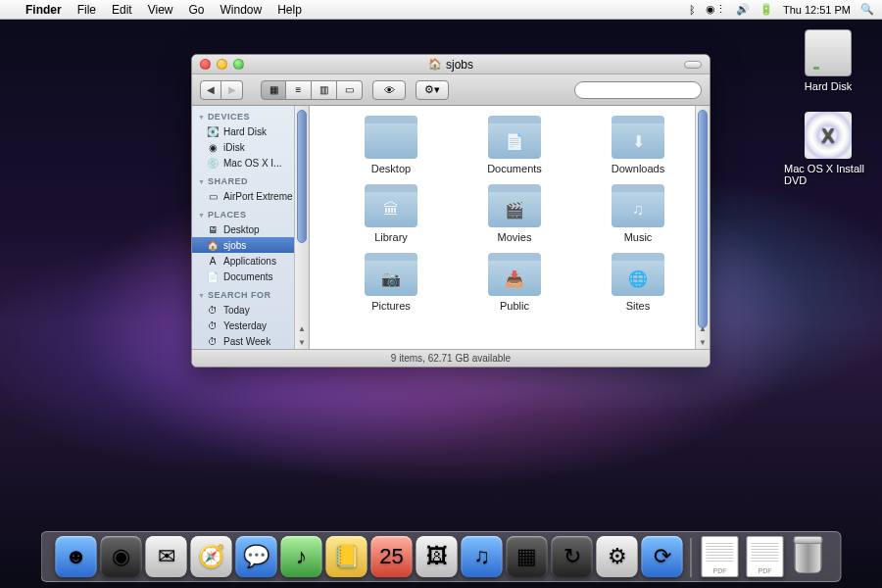 The image size is (882, 588). Describe the element at coordinates (347, 557) in the screenshot. I see `dock-address-book: 📒` at that location.